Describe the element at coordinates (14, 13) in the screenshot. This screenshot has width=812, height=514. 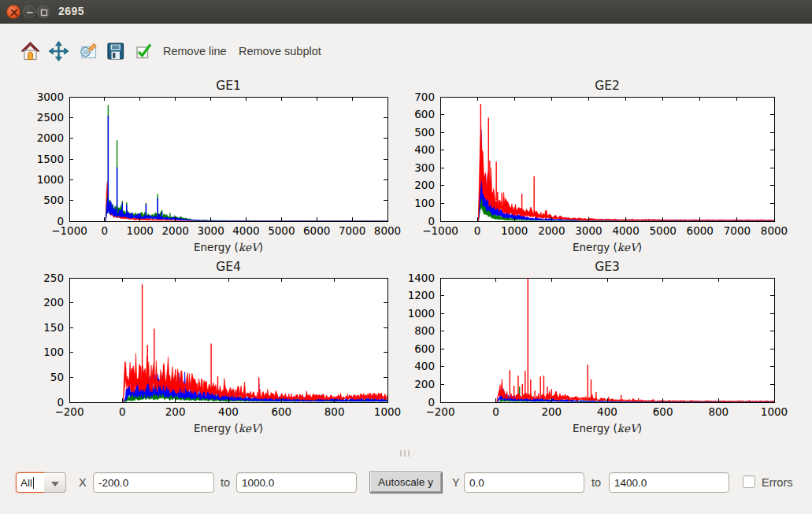
I see `close-icon` at that location.